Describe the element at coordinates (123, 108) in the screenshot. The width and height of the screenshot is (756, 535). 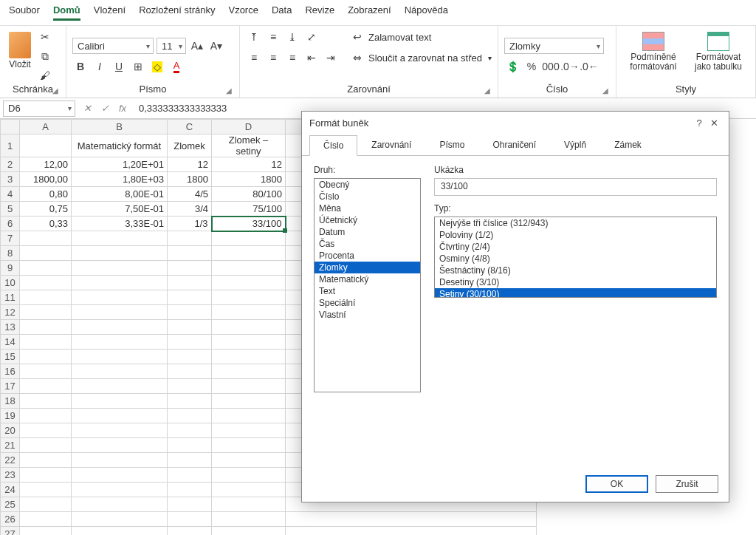
I see `fx-icon: fx` at that location.